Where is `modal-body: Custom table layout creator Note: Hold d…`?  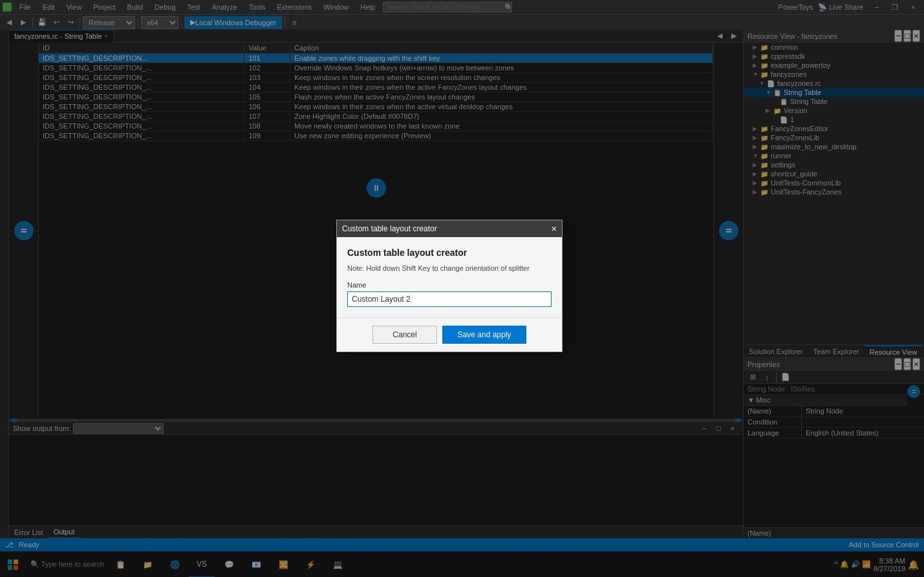 modal-body: Custom table layout creator Note: Hold d… is located at coordinates (449, 277).